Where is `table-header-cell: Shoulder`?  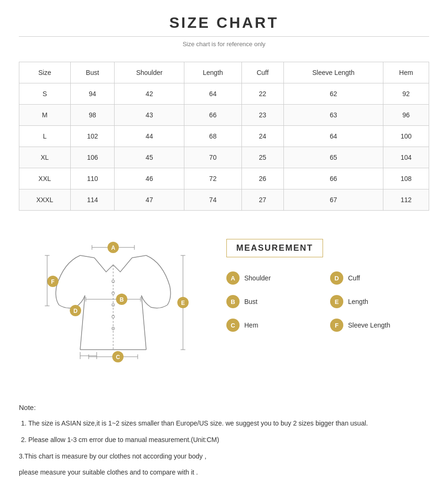 table-header-cell: Shoulder is located at coordinates (149, 73).